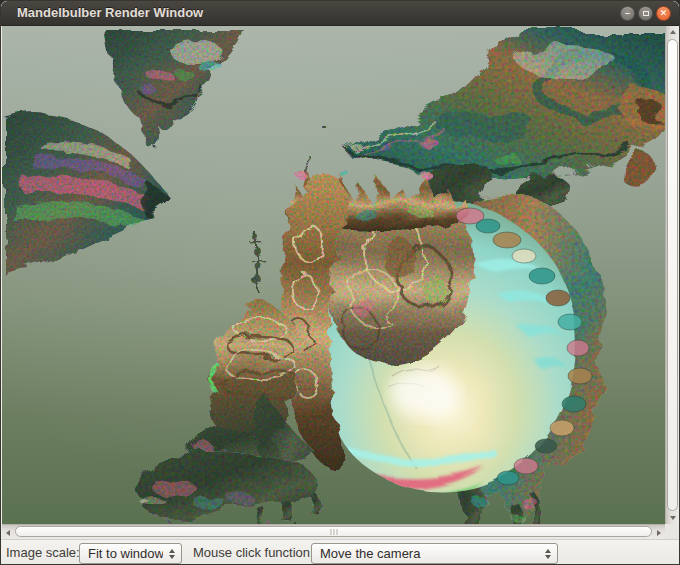 This screenshot has width=680, height=565. What do you see at coordinates (334, 532) in the screenshot?
I see `scrollbar-grip-icon` at bounding box center [334, 532].